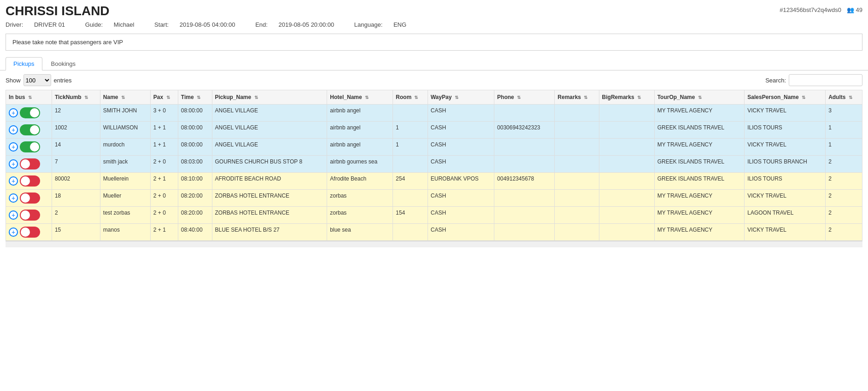 The image size is (868, 391). Describe the element at coordinates (411, 181) in the screenshot. I see `cell-room: 254` at that location.